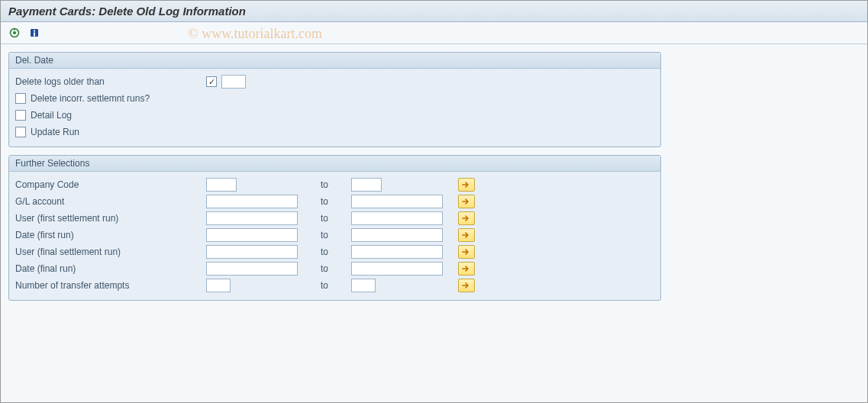 This screenshot has width=868, height=403. What do you see at coordinates (34, 33) in the screenshot?
I see `info-icon` at bounding box center [34, 33].